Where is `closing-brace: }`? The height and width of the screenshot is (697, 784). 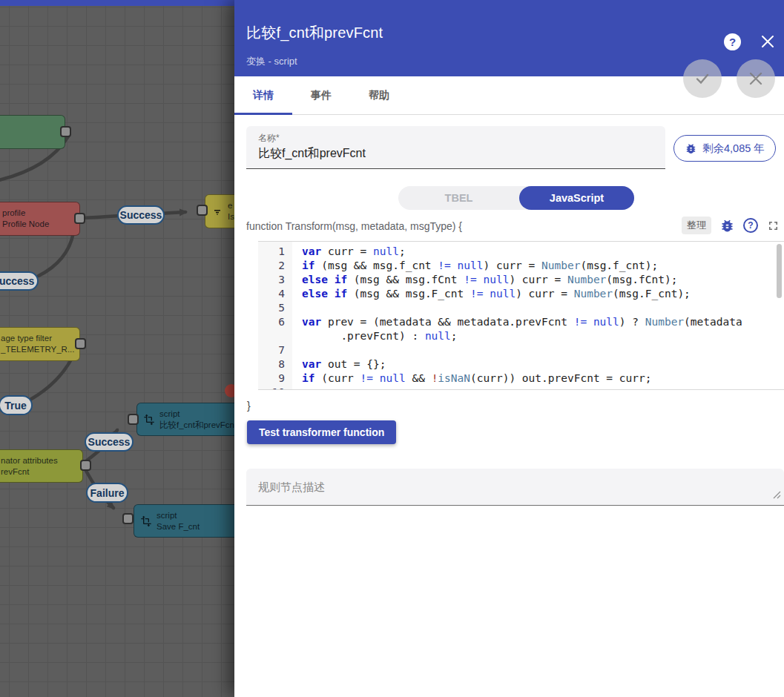 closing-brace: } is located at coordinates (249, 406).